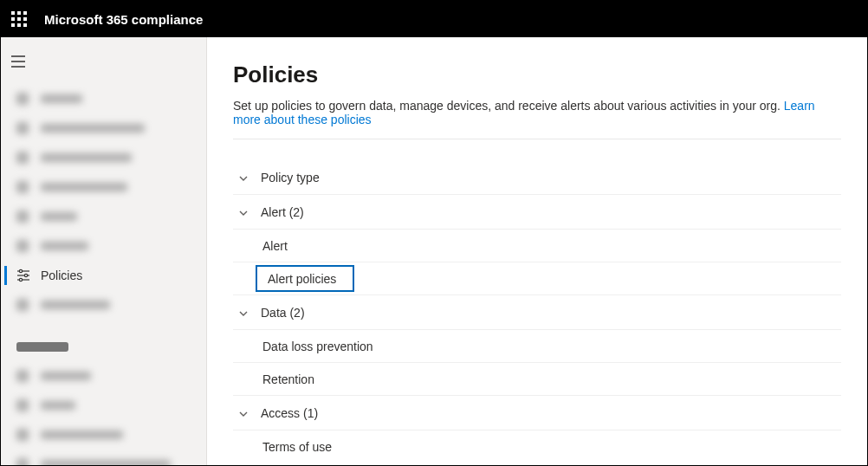 The height and width of the screenshot is (466, 868). Describe the element at coordinates (18, 61) in the screenshot. I see `nav-collapse-button` at that location.